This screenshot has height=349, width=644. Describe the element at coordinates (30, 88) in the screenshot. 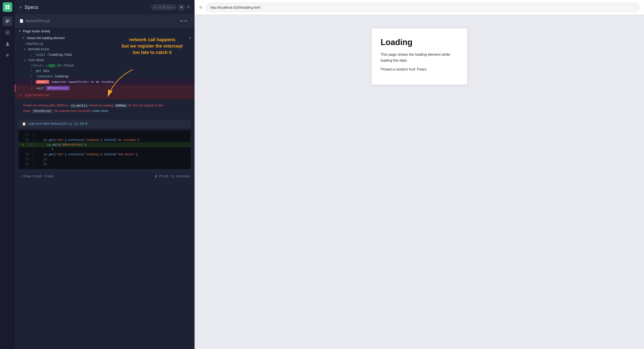

I see `wait-line-num: 4` at that location.